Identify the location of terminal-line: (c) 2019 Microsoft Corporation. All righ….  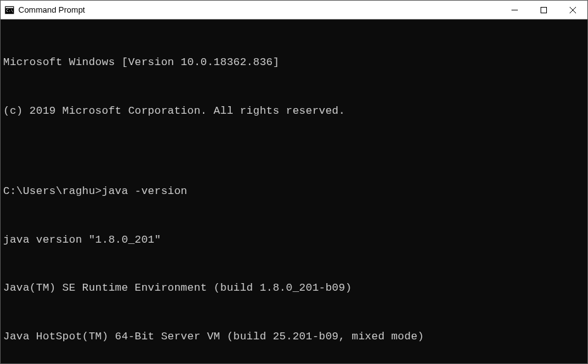
(294, 111).